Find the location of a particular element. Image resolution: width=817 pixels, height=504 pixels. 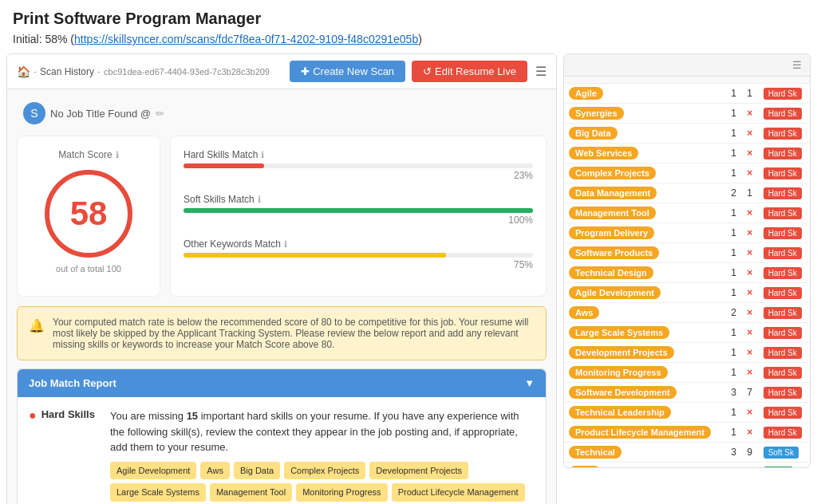

alert-box: 🔔 Your computed match rate is below the … is located at coordinates (282, 333).